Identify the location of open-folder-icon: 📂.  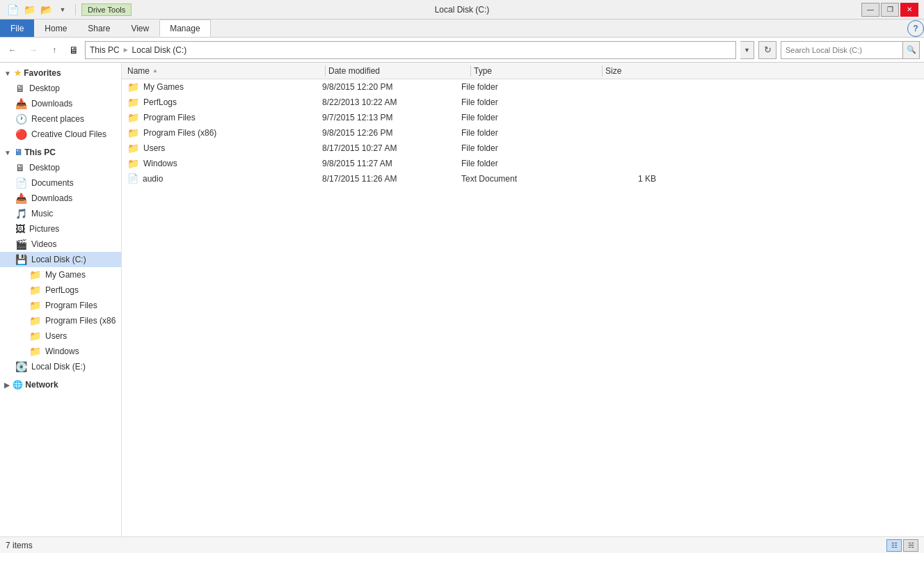
(46, 10).